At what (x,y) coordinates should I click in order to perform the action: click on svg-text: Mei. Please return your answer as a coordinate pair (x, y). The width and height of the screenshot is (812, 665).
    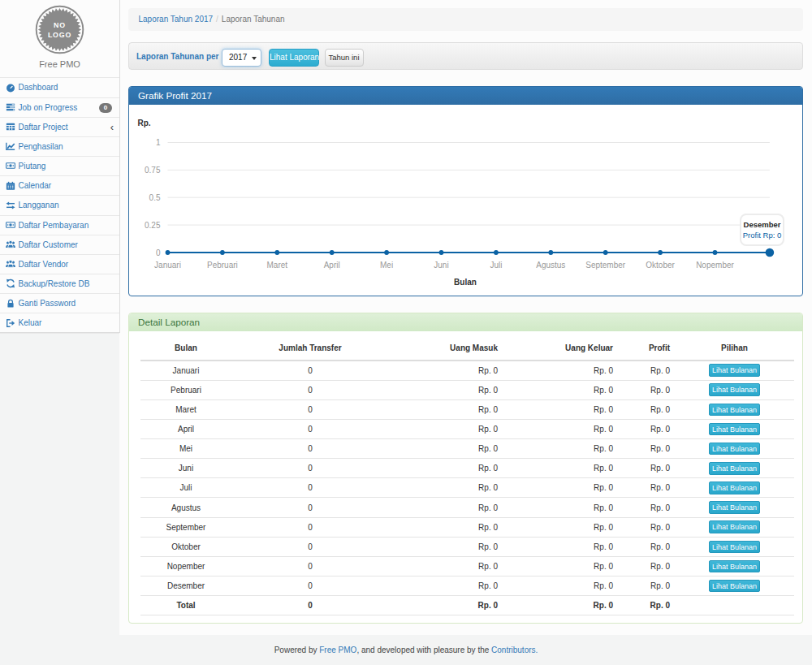
    Looking at the image, I should click on (387, 265).